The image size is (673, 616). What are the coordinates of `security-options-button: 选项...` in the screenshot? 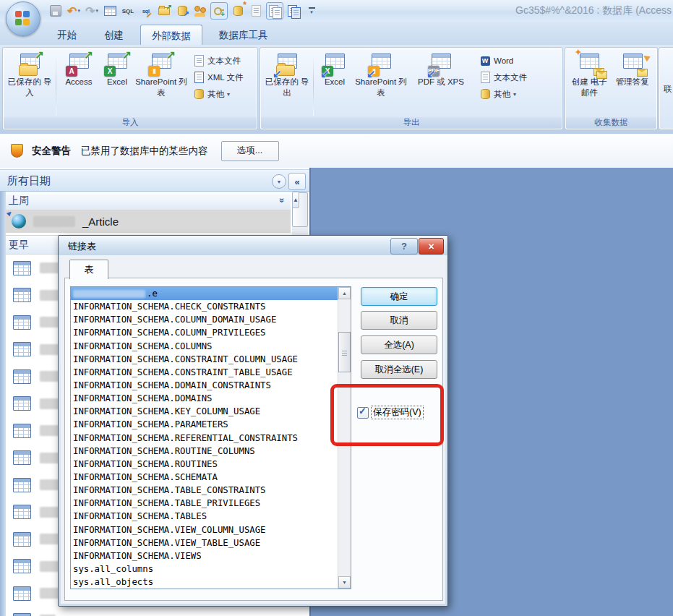 It's located at (250, 151).